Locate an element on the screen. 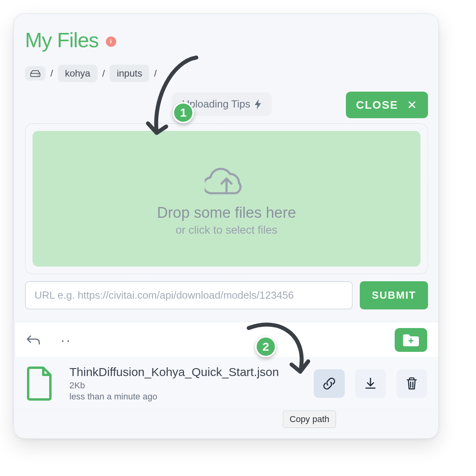 This screenshot has width=476, height=476. url-input is located at coordinates (189, 295).